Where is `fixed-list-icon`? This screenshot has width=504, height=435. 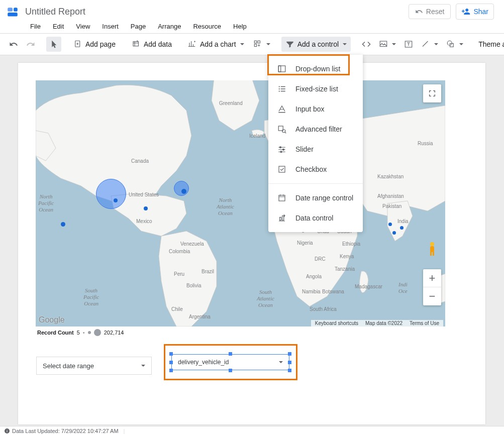 fixed-list-icon is located at coordinates (282, 89).